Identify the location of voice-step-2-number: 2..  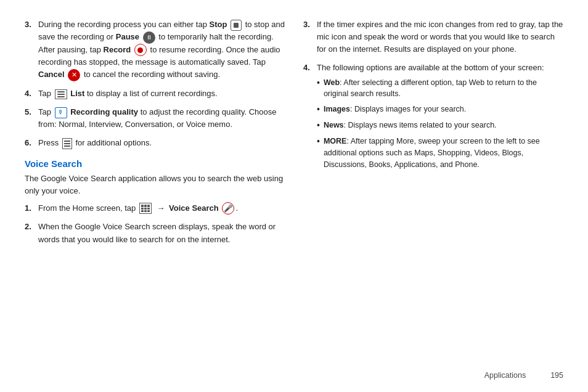
(31, 233).